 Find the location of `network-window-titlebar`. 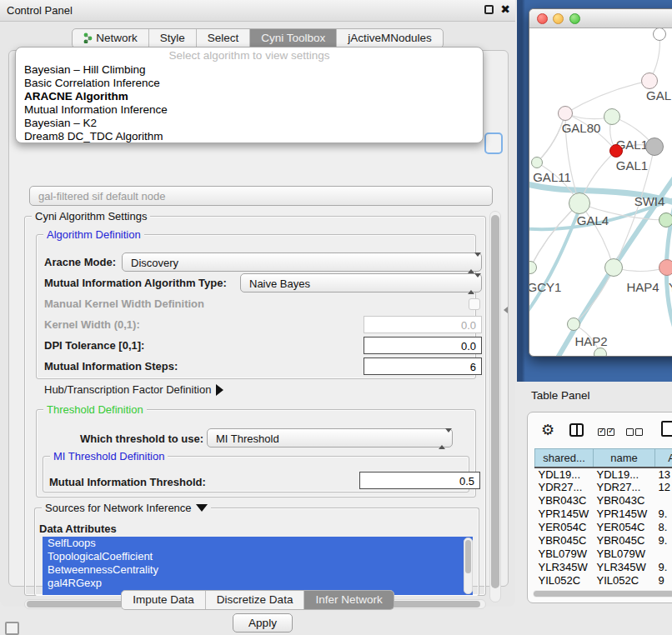

network-window-titlebar is located at coordinates (600, 18).